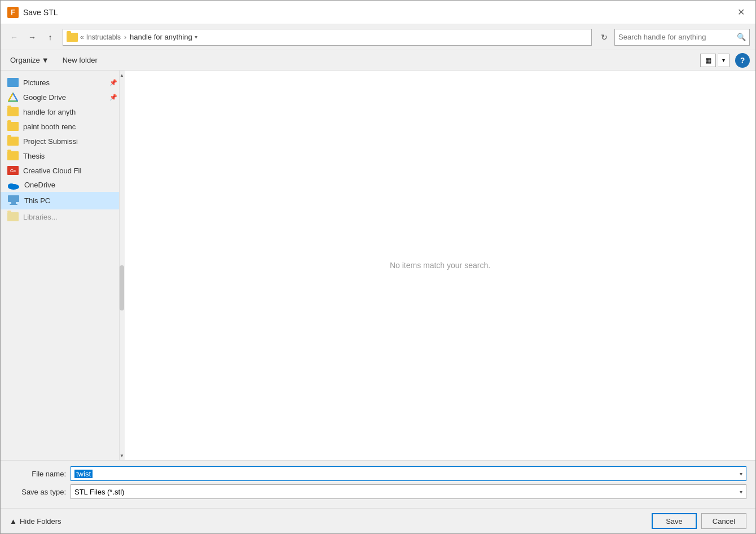 The height and width of the screenshot is (534, 756). What do you see at coordinates (70, 97) in the screenshot?
I see `sidebar-item-label: Google Drive` at bounding box center [70, 97].